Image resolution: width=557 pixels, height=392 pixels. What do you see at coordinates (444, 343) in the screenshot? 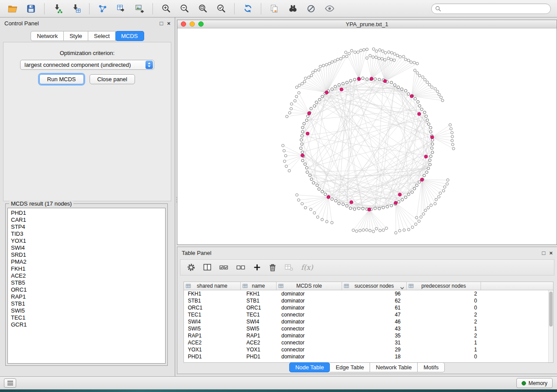
I see `table-cell: 1` at bounding box center [444, 343].